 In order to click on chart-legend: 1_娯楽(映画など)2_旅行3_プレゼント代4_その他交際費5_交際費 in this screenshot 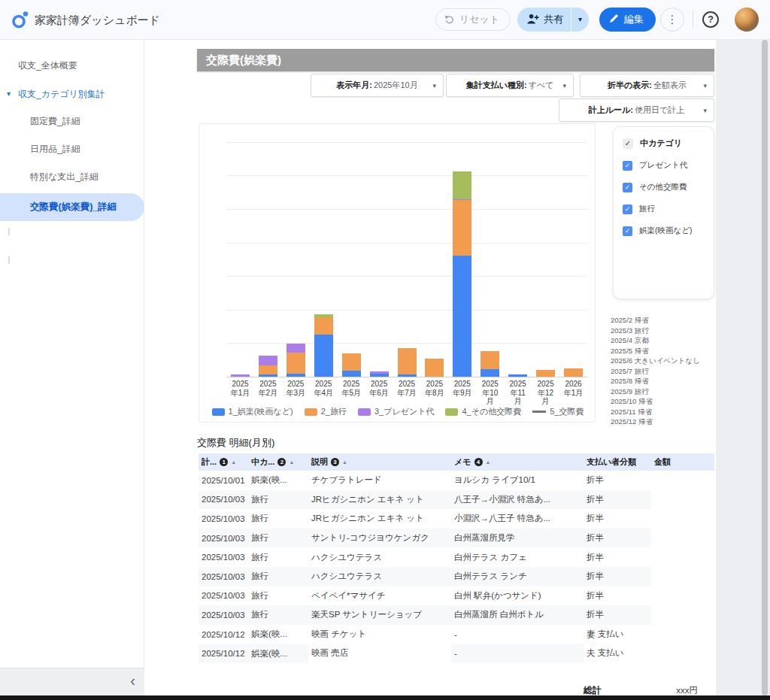, I will do `click(398, 412)`.